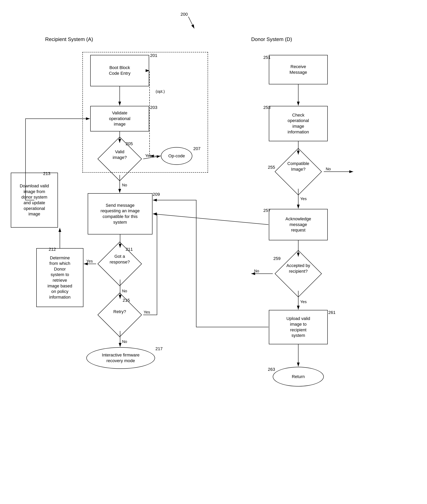 The width and height of the screenshot is (427, 504). What do you see at coordinates (184, 15) in the screenshot?
I see `title-ref: 200` at bounding box center [184, 15].